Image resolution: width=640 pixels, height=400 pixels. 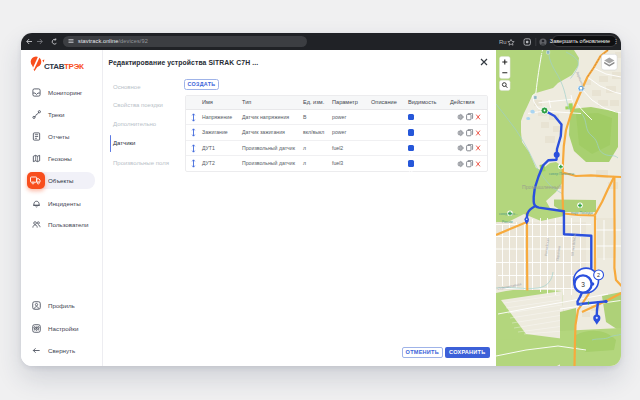 What do you see at coordinates (542, 186) in the screenshot?
I see `svg-text: Промышленный` at bounding box center [542, 186].